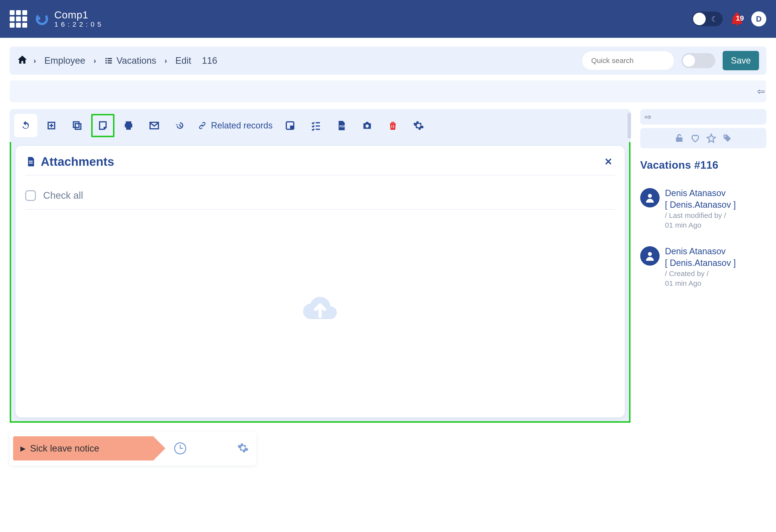  I want to click on clock-icon, so click(180, 449).